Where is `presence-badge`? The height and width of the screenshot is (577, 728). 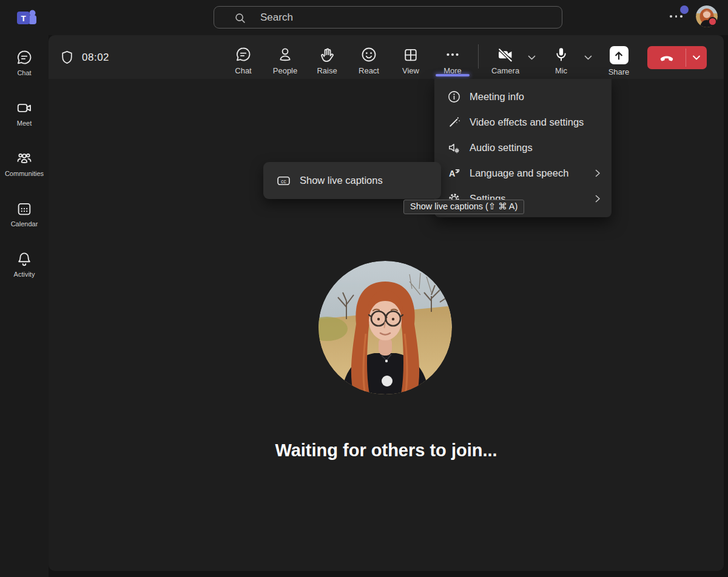 presence-badge is located at coordinates (712, 22).